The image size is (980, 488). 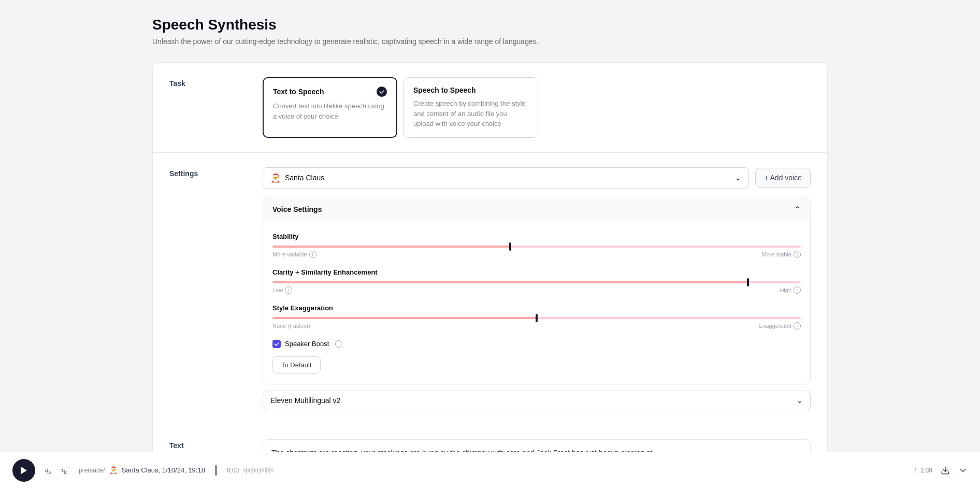 What do you see at coordinates (305, 178) in the screenshot?
I see `voice-name: Santa Claus` at bounding box center [305, 178].